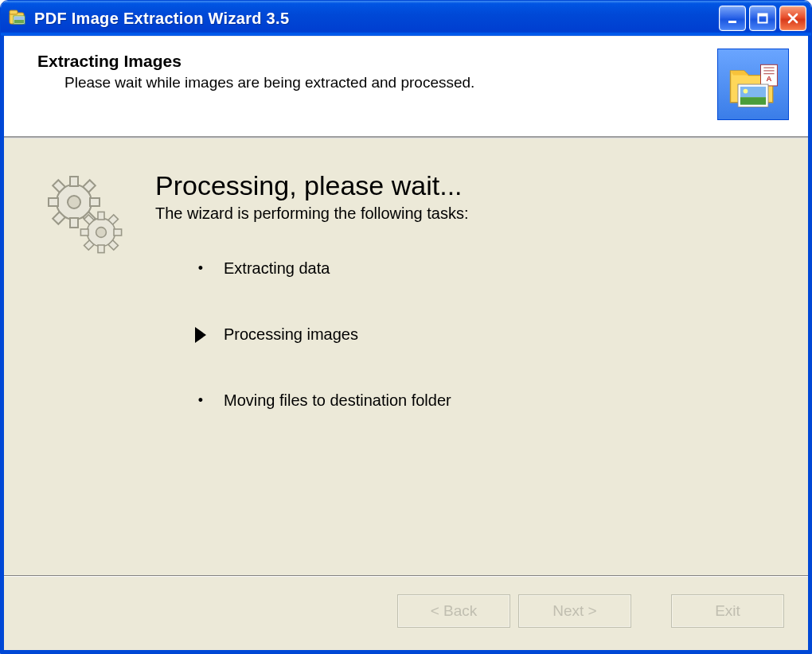 Image resolution: width=812 pixels, height=654 pixels. I want to click on folder-image-icon: A, so click(753, 84).